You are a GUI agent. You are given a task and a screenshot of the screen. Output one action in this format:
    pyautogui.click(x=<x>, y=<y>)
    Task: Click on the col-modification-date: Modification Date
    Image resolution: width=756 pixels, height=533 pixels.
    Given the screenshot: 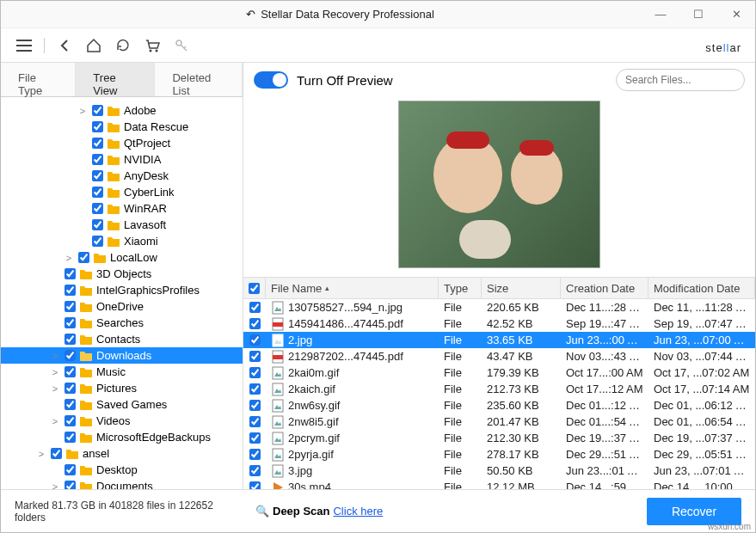 What is the action you would take?
    pyautogui.click(x=702, y=288)
    